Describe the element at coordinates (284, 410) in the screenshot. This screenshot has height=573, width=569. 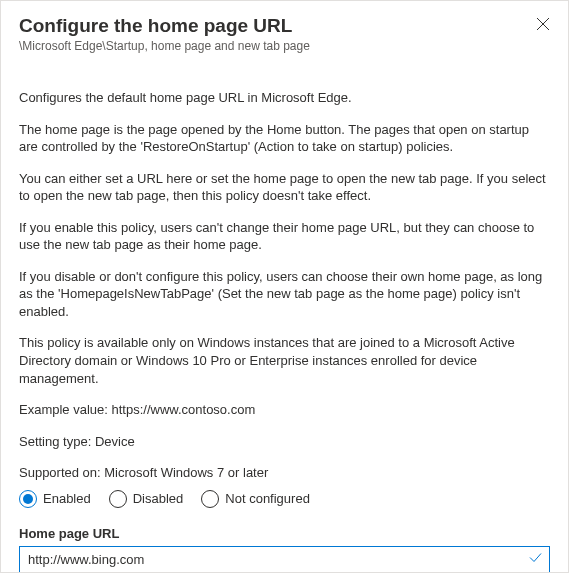
I see `example-value: Example value: https://www.contoso.com` at that location.